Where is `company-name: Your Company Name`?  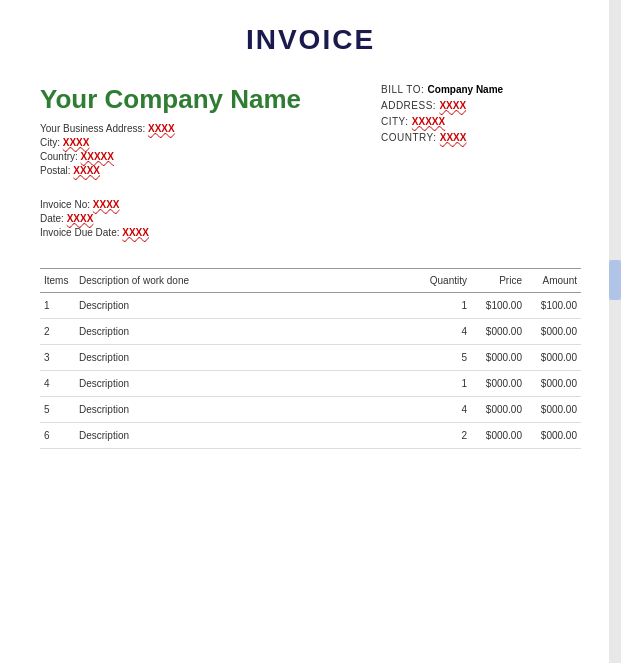
company-name: Your Company Name is located at coordinates (170, 100).